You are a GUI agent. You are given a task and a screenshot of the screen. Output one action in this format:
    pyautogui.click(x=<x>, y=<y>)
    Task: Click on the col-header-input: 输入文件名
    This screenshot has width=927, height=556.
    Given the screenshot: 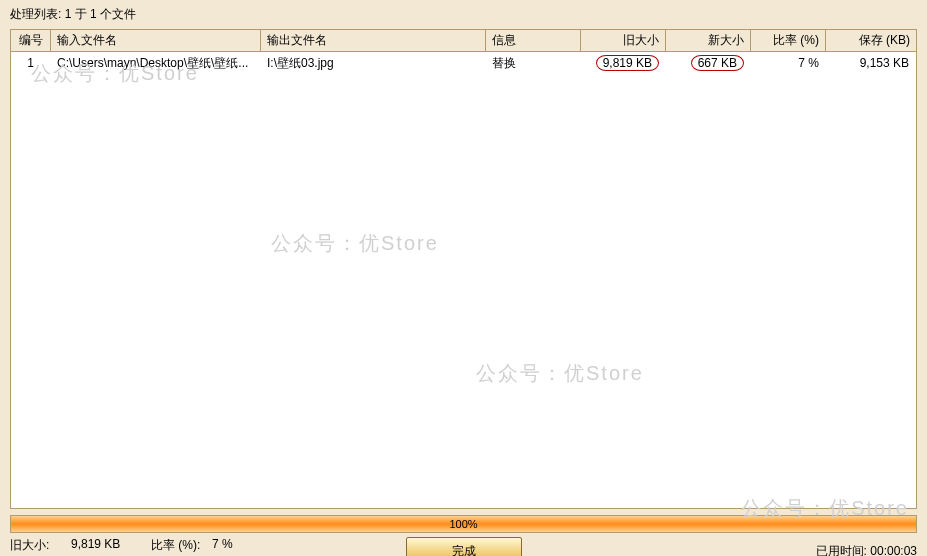 What is the action you would take?
    pyautogui.click(x=156, y=40)
    